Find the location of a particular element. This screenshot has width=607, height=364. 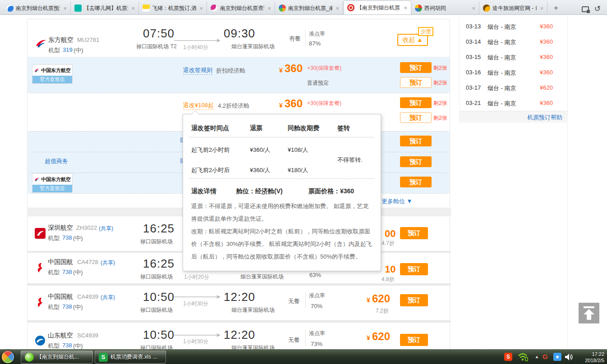

window-title: 【南京到烟台机... is located at coordinates (58, 357).